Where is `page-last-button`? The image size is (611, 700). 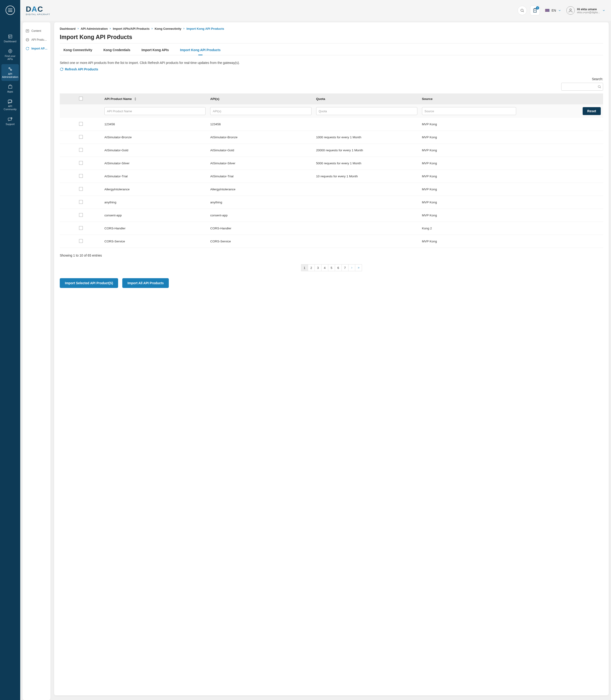 page-last-button is located at coordinates (359, 268).